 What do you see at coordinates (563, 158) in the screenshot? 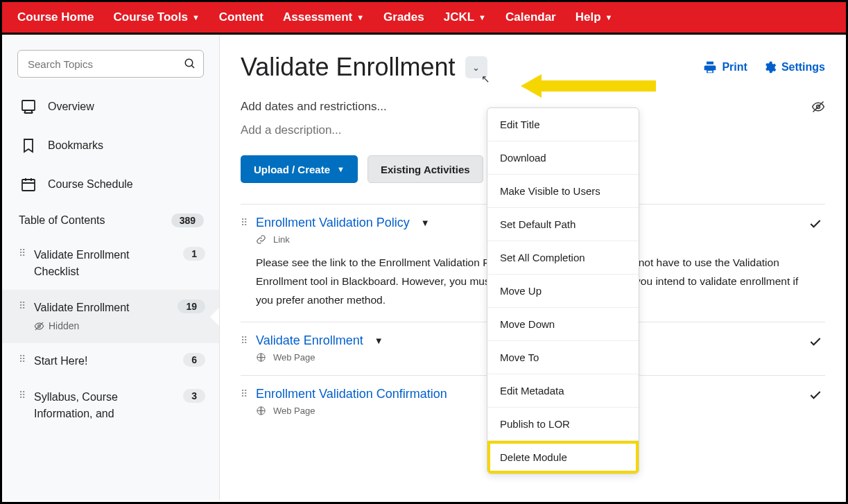
I see `menu-download: Download` at bounding box center [563, 158].